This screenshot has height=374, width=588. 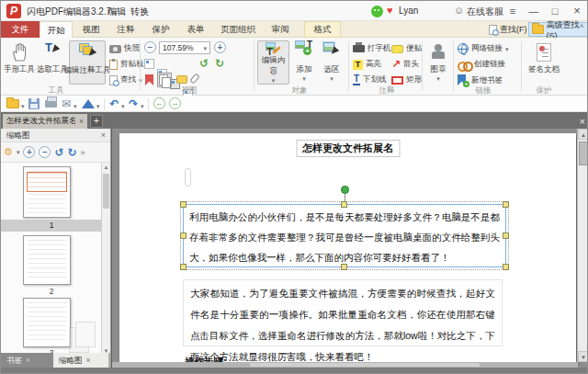 What do you see at coordinates (238, 29) in the screenshot?
I see `tab-page-organize: 页面组织` at bounding box center [238, 29].